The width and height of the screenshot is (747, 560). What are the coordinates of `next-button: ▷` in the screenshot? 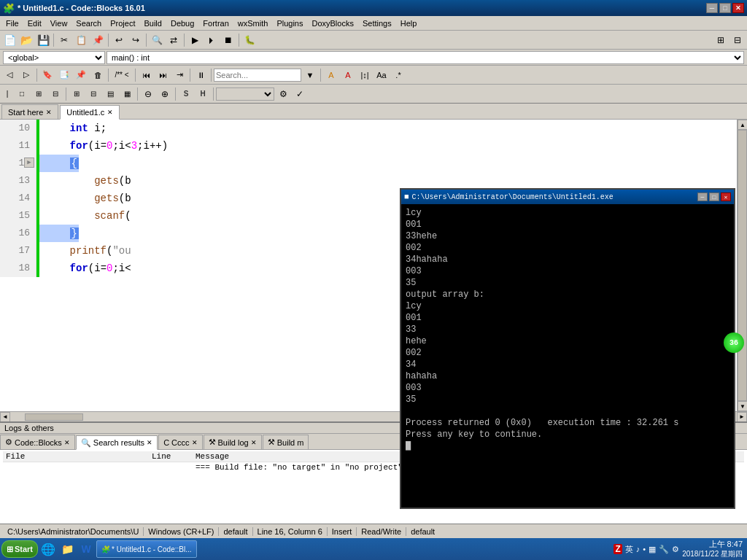 It's located at (26, 75).